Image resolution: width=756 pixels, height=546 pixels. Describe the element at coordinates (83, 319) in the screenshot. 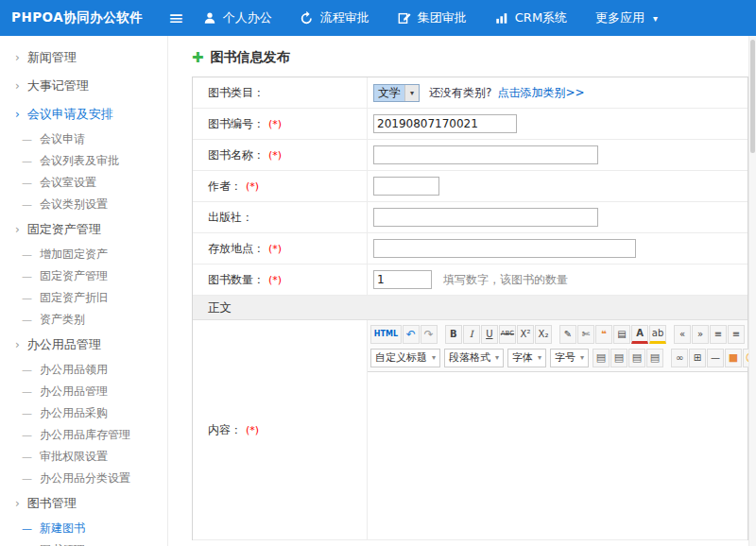

I see `sidebar-item: — 资产类别` at that location.